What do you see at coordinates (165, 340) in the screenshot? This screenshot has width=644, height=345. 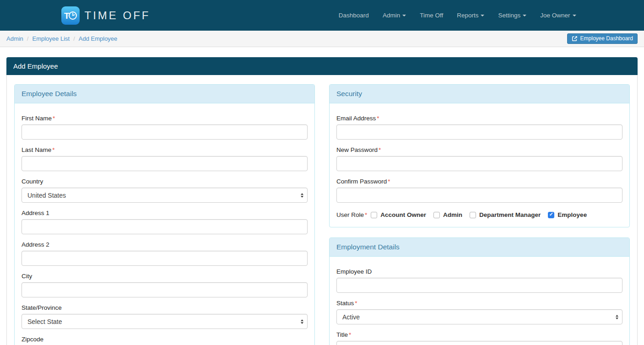 I see `zipcode-label: Zipcode` at bounding box center [165, 340].